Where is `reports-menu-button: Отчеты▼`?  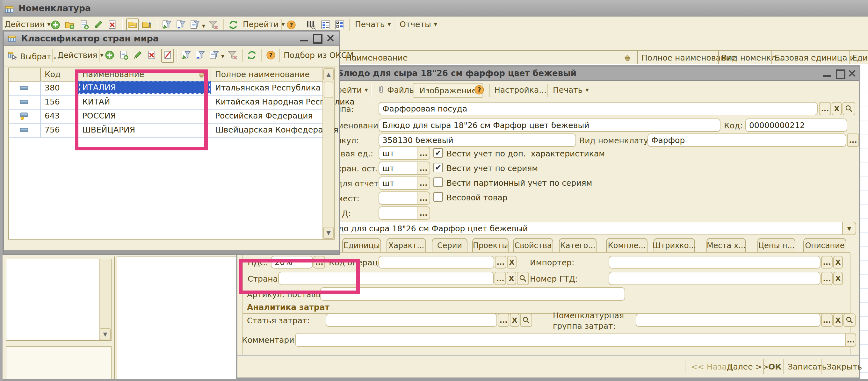 reports-menu-button: Отчеты▼ is located at coordinates (418, 24).